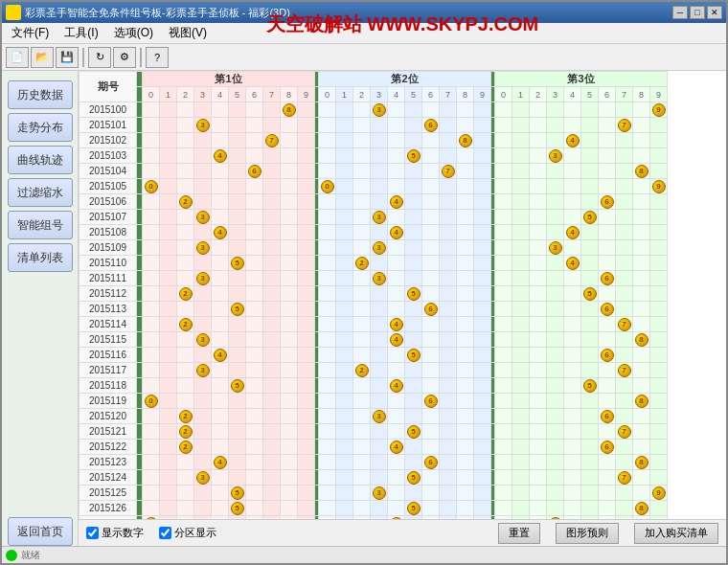 The width and height of the screenshot is (728, 565). I want to click on chart-button: 图形预则, so click(587, 533).